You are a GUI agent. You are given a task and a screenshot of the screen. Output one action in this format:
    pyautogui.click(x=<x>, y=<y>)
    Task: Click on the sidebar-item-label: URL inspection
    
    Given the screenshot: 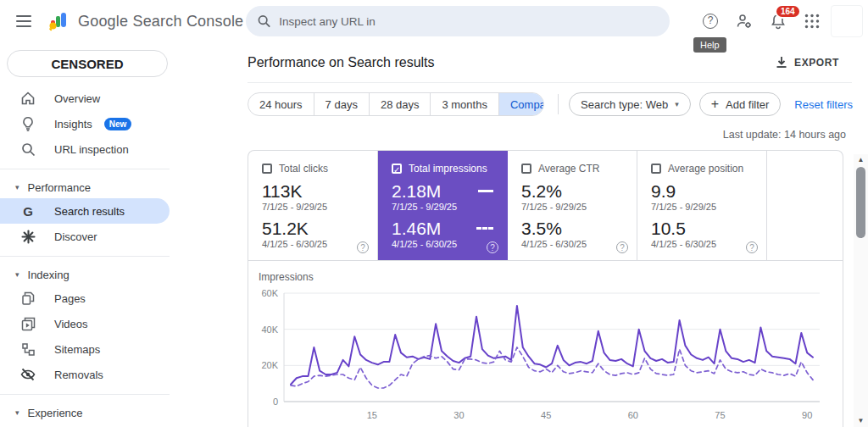 What is the action you would take?
    pyautogui.click(x=92, y=149)
    